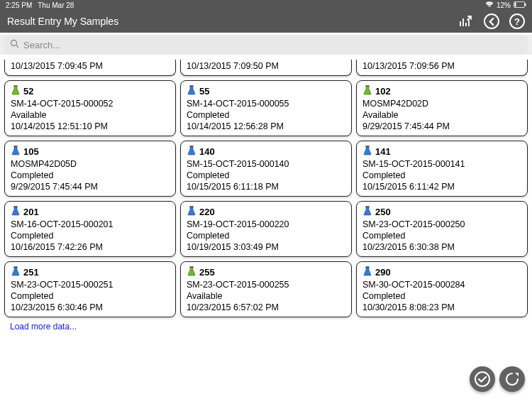 The width and height of the screenshot is (532, 399). I want to click on search-placeholder: Search..., so click(42, 45).